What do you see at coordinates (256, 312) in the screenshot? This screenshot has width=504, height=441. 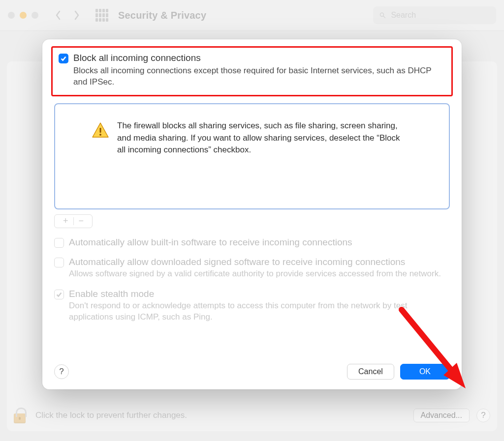 I see `stealth-description: Don't respond to or acknowledge attempts…` at bounding box center [256, 312].